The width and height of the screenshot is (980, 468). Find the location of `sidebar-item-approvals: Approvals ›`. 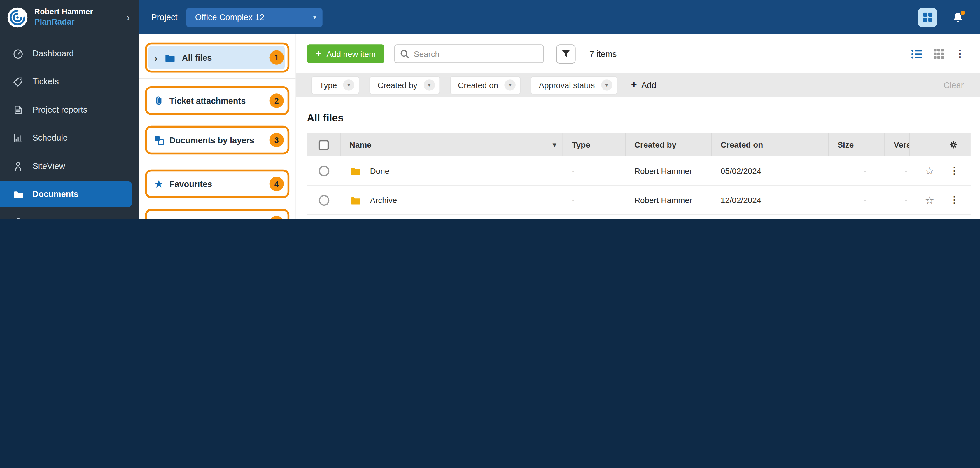

sidebar-item-approvals: Approvals › is located at coordinates (69, 213).